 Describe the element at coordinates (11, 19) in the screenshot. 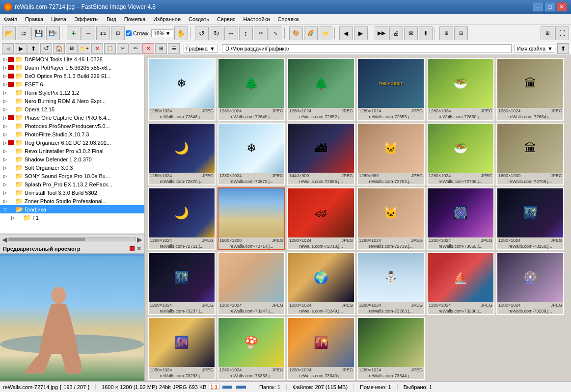

I see `menu-file: Файл` at that location.